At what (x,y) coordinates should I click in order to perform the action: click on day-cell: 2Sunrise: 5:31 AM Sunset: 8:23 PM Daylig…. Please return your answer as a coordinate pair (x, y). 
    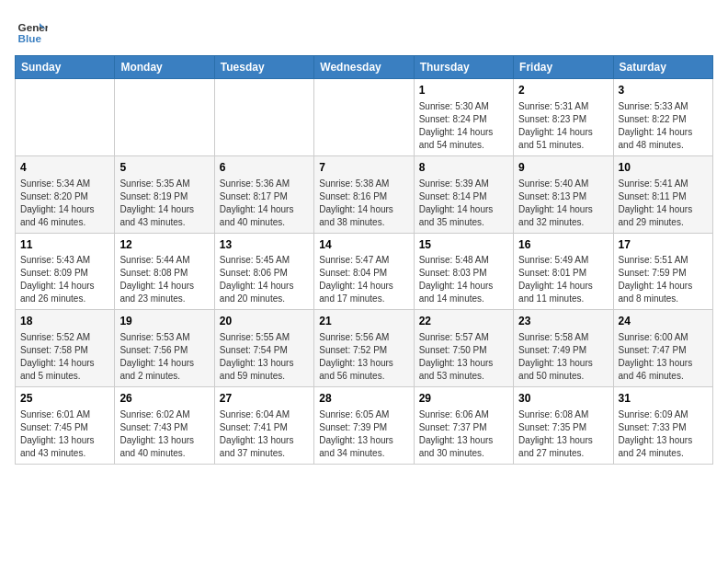
    Looking at the image, I should click on (563, 118).